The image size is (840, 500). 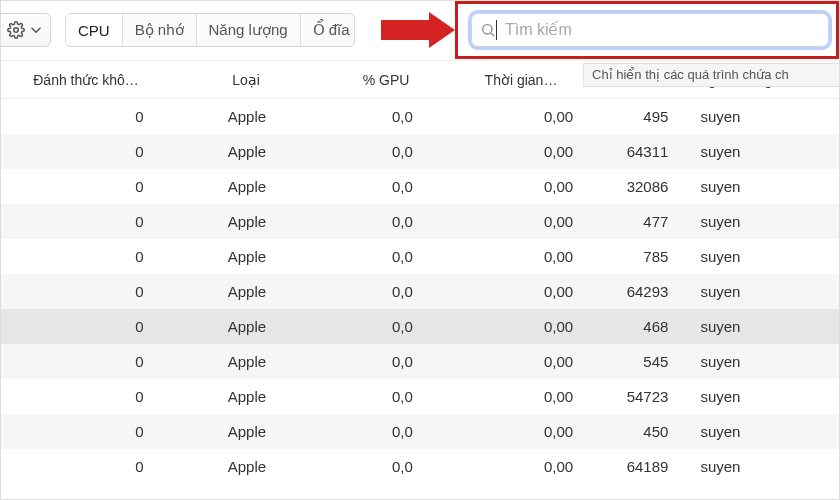 I want to click on table-row: 0Apple0,00,00477suyen, so click(x=420, y=222).